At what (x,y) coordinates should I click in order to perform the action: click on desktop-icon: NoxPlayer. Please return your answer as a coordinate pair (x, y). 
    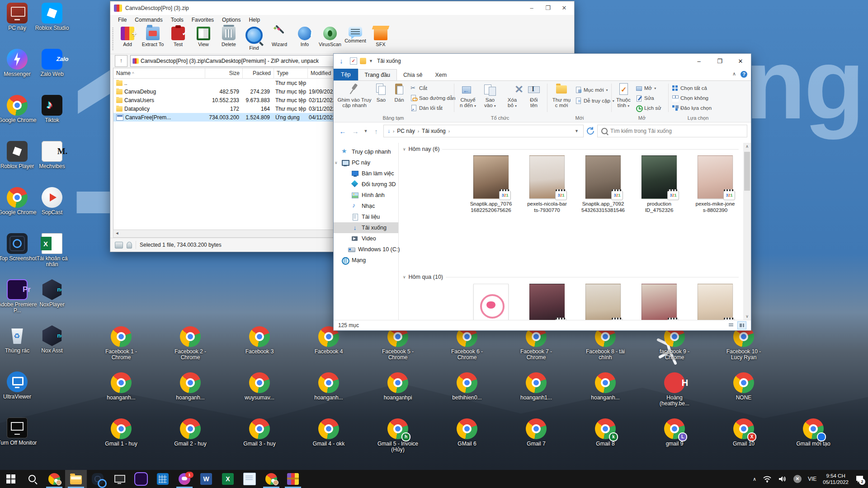
    Looking at the image, I should click on (52, 294).